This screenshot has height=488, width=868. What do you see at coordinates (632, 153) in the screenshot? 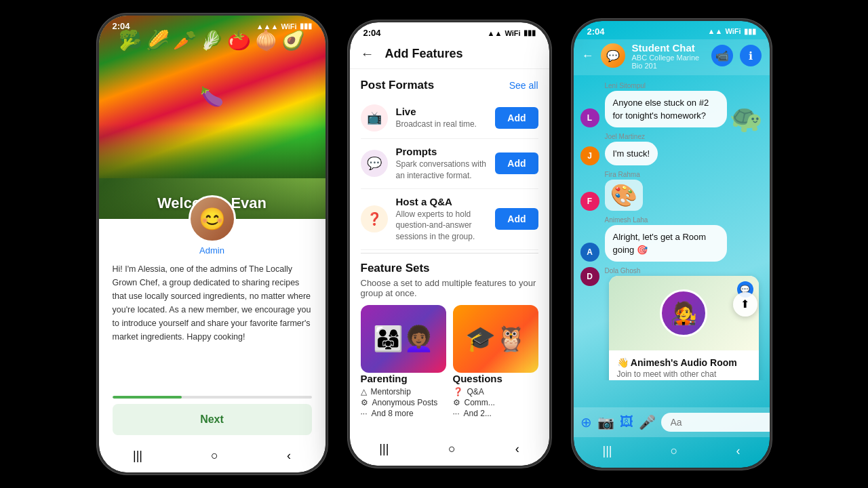
I see `text-joel: I'm stuck!` at bounding box center [632, 153].